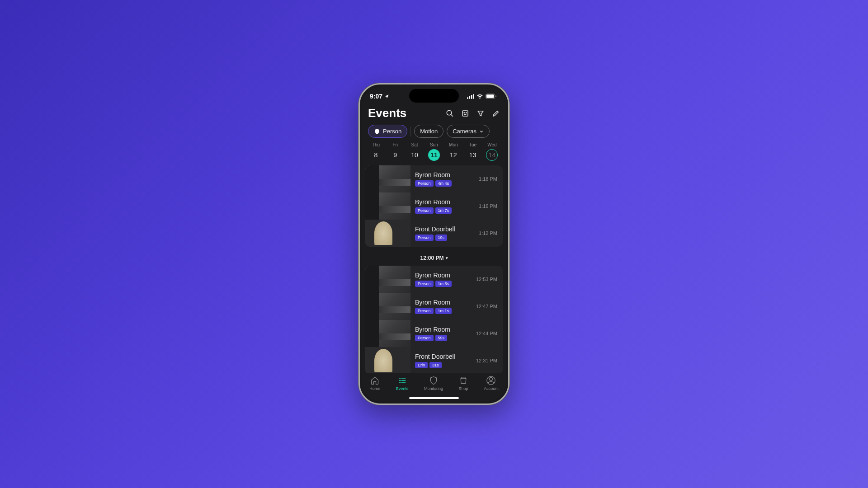 This screenshot has height=488, width=868. Describe the element at coordinates (434, 206) in the screenshot. I see `event-row: Byron RoomPerson1m 7s1:16 PM` at that location.